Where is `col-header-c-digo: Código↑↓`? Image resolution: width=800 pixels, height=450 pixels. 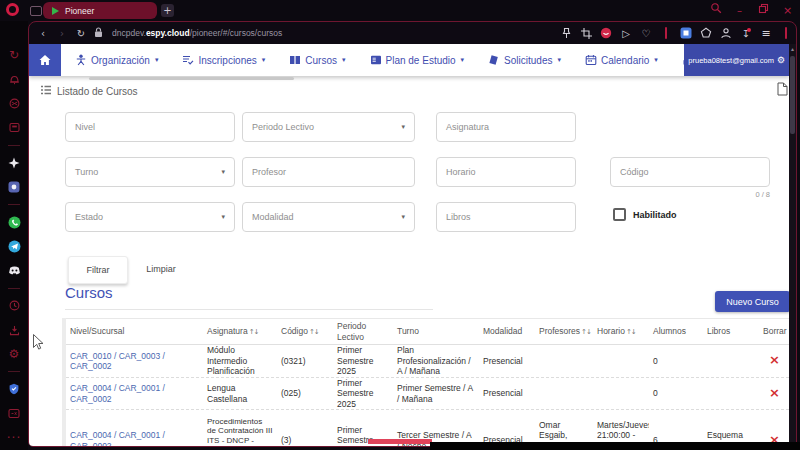
col-header-c-digo: Código↑↓ is located at coordinates (305, 332).